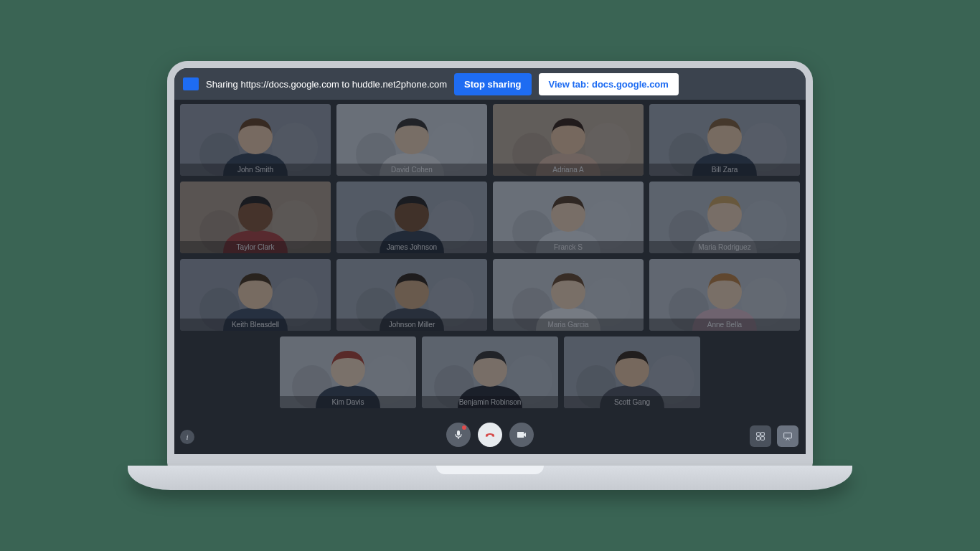 The height and width of the screenshot is (551, 980). What do you see at coordinates (788, 436) in the screenshot?
I see `presentation-view-button` at bounding box center [788, 436].